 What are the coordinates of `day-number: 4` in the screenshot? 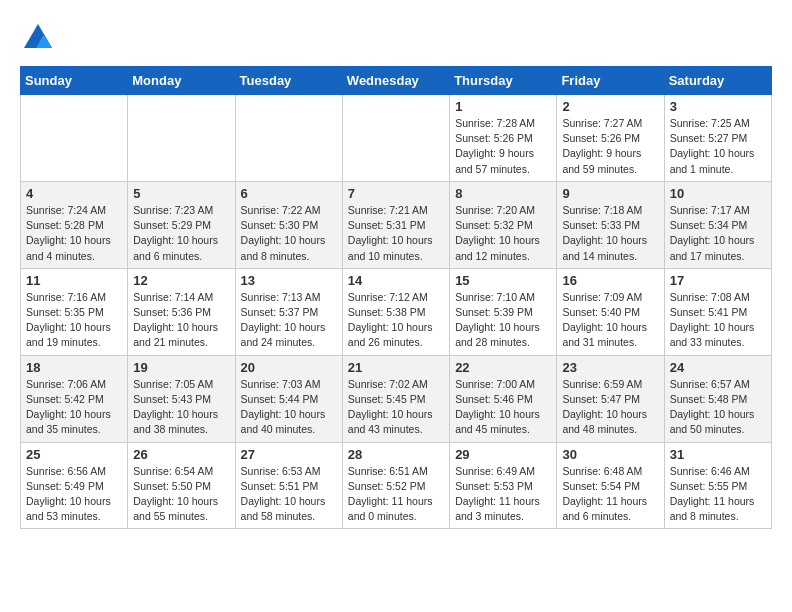 It's located at (74, 194).